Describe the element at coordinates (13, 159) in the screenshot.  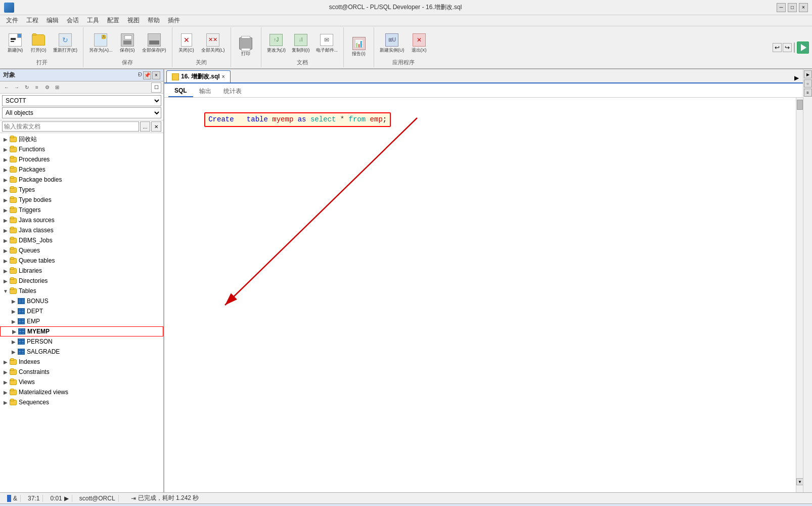
I see `tree-icon-procedures` at that location.